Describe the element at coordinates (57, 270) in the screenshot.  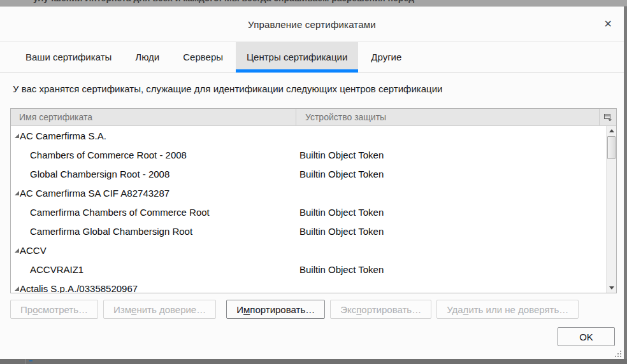
I see `certificate-name: ACCVRAIZ1` at that location.